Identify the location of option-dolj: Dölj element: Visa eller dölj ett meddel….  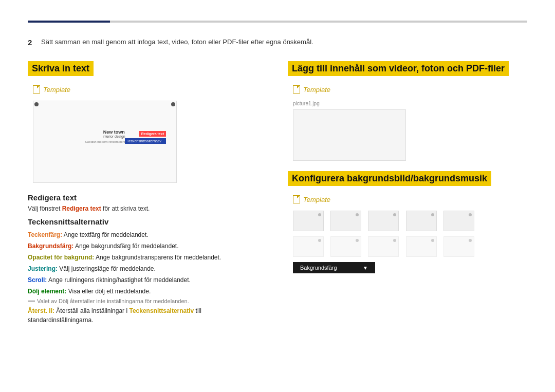
(147, 291).